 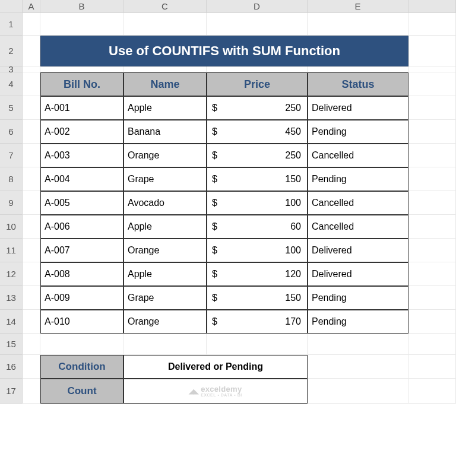 I want to click on cell-bill: A-007, so click(x=82, y=250).